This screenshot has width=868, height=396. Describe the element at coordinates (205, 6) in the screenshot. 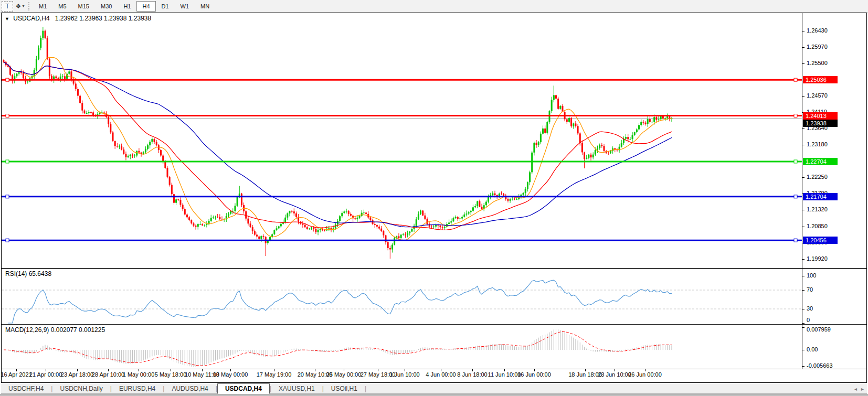

I see `timeframe-button-mn: MN` at that location.